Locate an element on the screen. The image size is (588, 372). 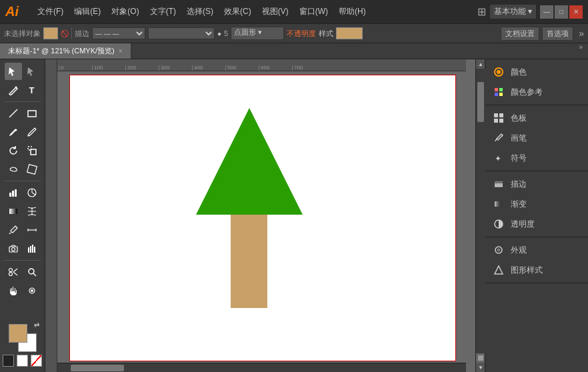
pen-tool is located at coordinates (13, 90).